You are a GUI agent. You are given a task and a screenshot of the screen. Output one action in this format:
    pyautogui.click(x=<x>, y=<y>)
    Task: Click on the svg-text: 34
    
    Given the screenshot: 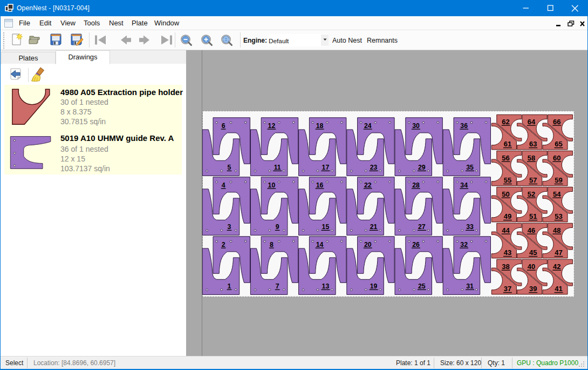 What is the action you would take?
    pyautogui.click(x=464, y=185)
    